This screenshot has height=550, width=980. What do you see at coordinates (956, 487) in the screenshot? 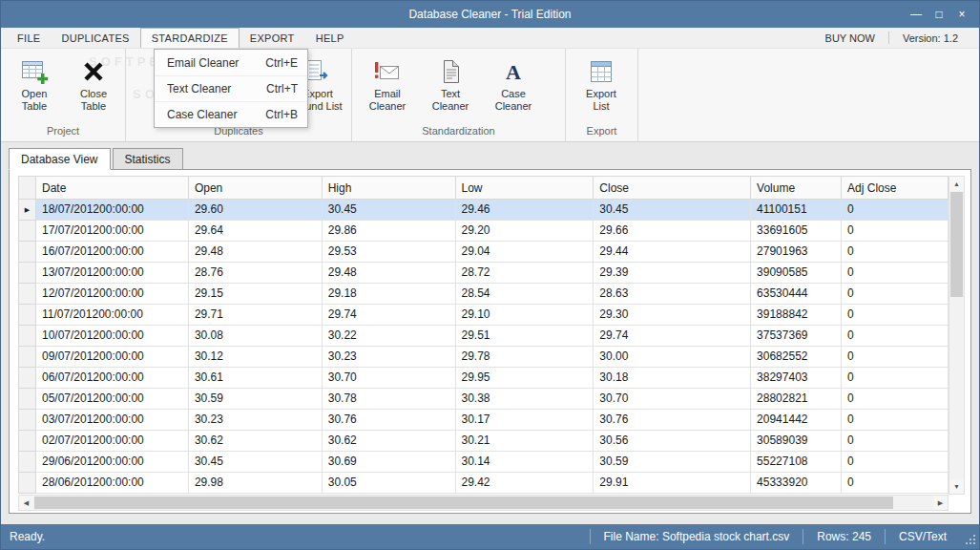
I see `scroll-down-icon: ▼` at bounding box center [956, 487].